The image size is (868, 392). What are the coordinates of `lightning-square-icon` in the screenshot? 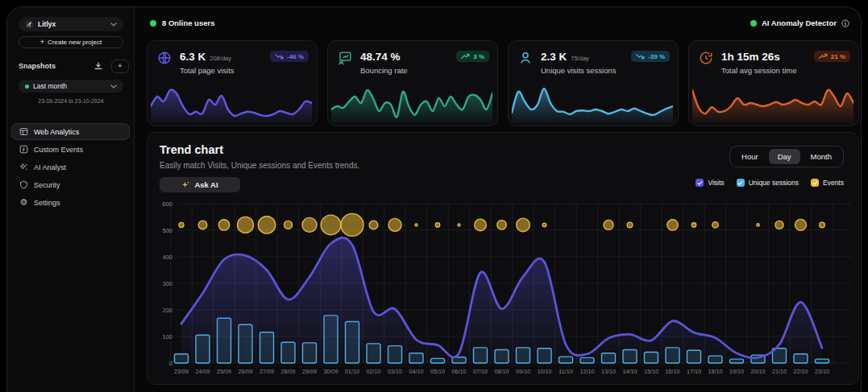 It's located at (24, 150).